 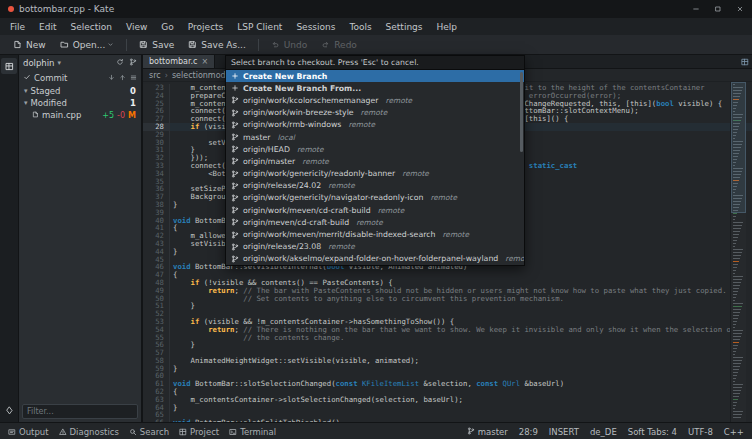 What do you see at coordinates (448, 27) in the screenshot?
I see `menu-help: Help` at bounding box center [448, 27].